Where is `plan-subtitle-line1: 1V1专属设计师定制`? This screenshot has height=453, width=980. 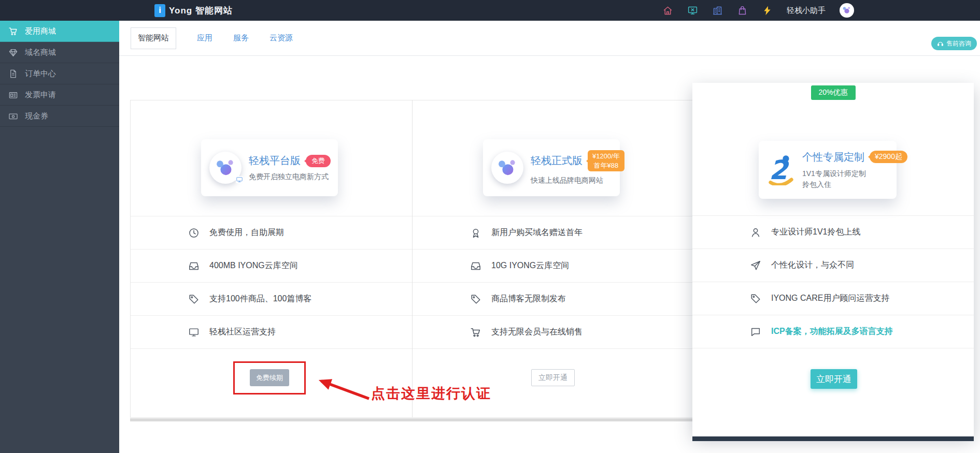
plan-subtitle-line1: 1V1专属设计师定制 is located at coordinates (834, 173).